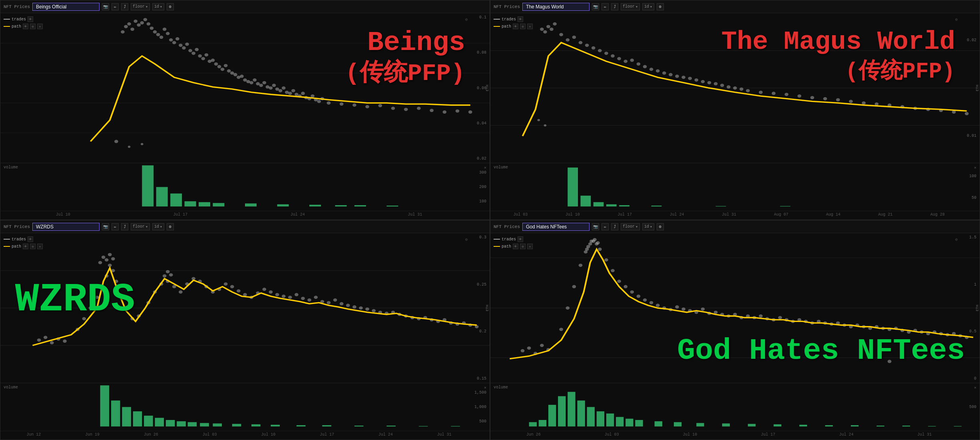 The image size is (980, 440). What do you see at coordinates (40, 26) in the screenshot?
I see `beings-path-close: ✕` at bounding box center [40, 26].